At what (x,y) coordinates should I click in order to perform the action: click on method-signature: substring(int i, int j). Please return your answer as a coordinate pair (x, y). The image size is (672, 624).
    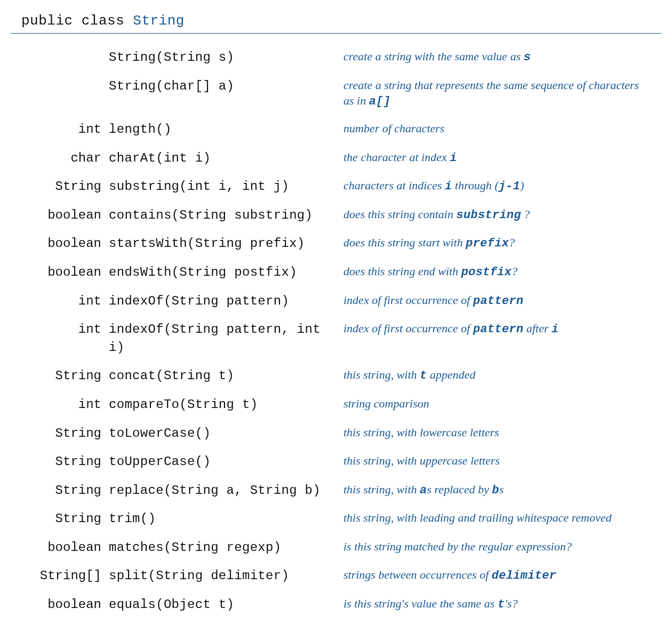
    Looking at the image, I should click on (226, 187).